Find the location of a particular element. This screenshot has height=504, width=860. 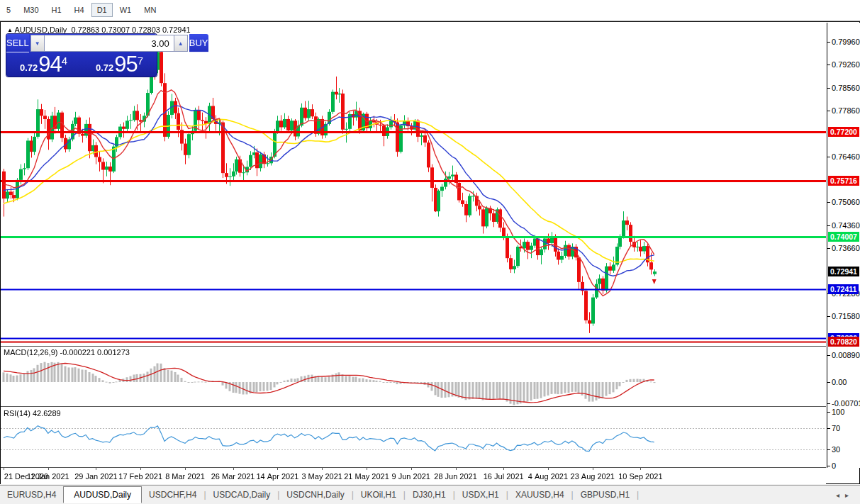

buy-price: 0.72957 is located at coordinates (119, 65).